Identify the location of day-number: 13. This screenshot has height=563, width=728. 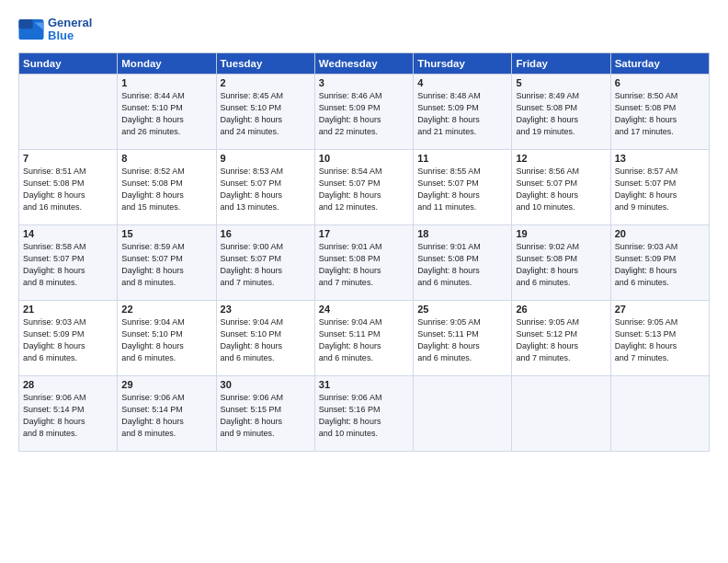
(660, 158).